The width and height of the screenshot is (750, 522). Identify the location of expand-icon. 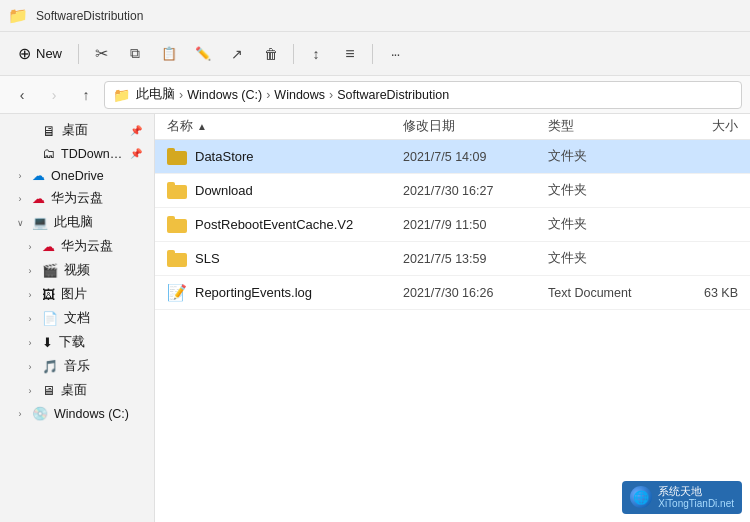
(30, 154).